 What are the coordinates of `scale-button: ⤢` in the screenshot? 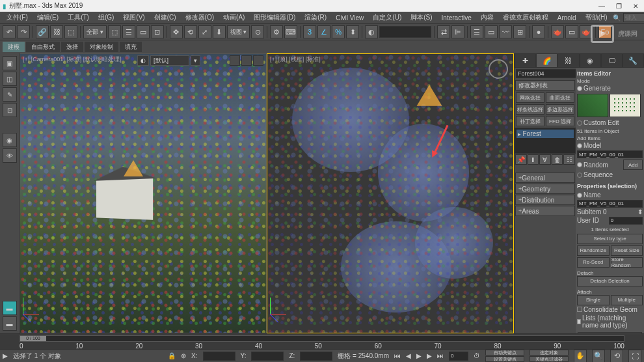 It's located at (205, 32).